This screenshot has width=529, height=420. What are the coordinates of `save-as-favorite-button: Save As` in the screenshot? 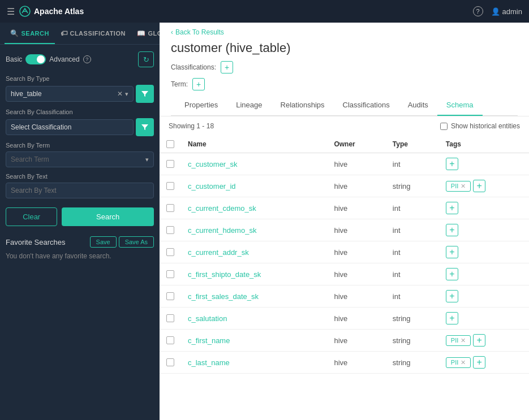 It's located at (136, 242).